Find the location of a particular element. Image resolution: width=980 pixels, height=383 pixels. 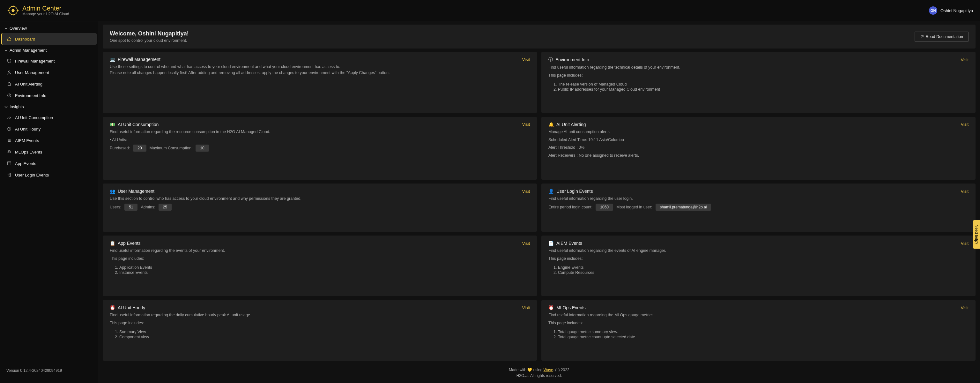

card-title-text: User Login Events is located at coordinates (574, 191).